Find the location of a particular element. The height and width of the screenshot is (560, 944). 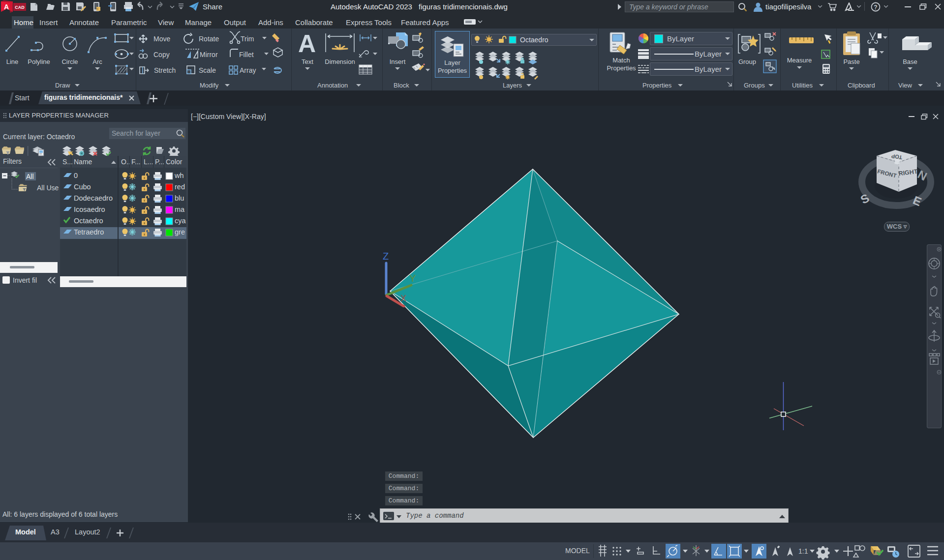

svg-text: Z is located at coordinates (386, 256).